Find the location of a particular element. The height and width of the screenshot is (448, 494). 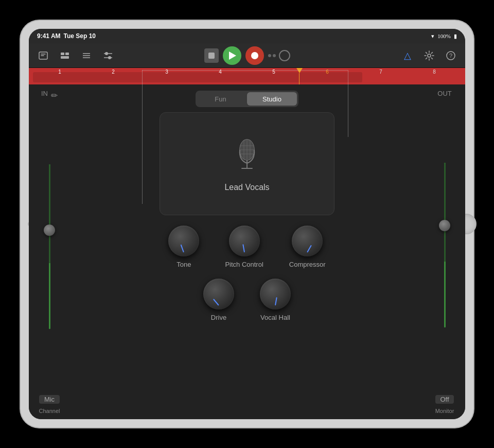

record-icon is located at coordinates (255, 56).